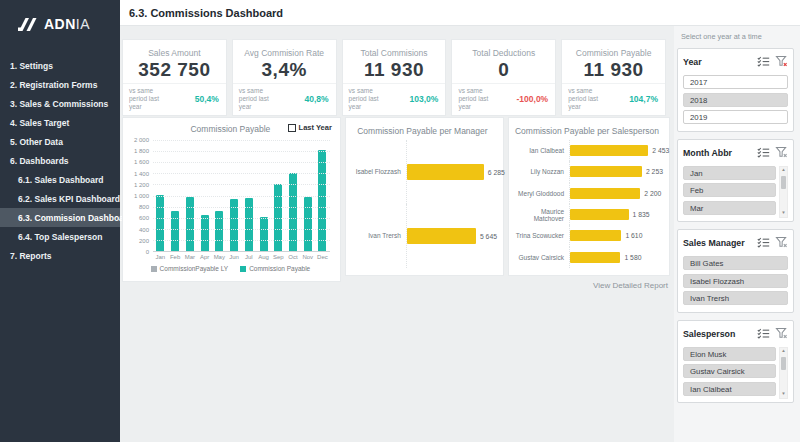 This screenshot has height=442, width=800. I want to click on slicer-item-bill-gates: Bill Gates, so click(736, 263).